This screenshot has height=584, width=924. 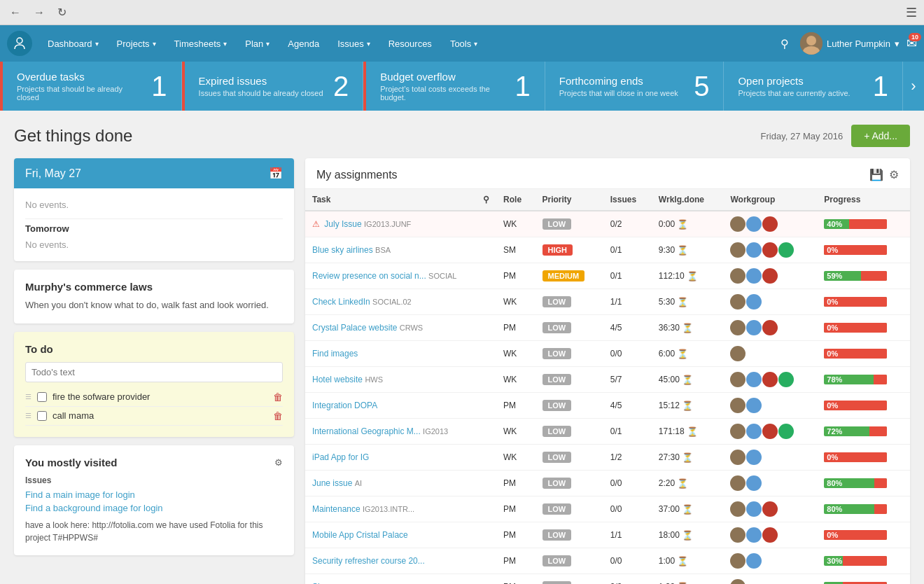 What do you see at coordinates (515, 354) in the screenshot?
I see `role-cell: WK` at bounding box center [515, 354].